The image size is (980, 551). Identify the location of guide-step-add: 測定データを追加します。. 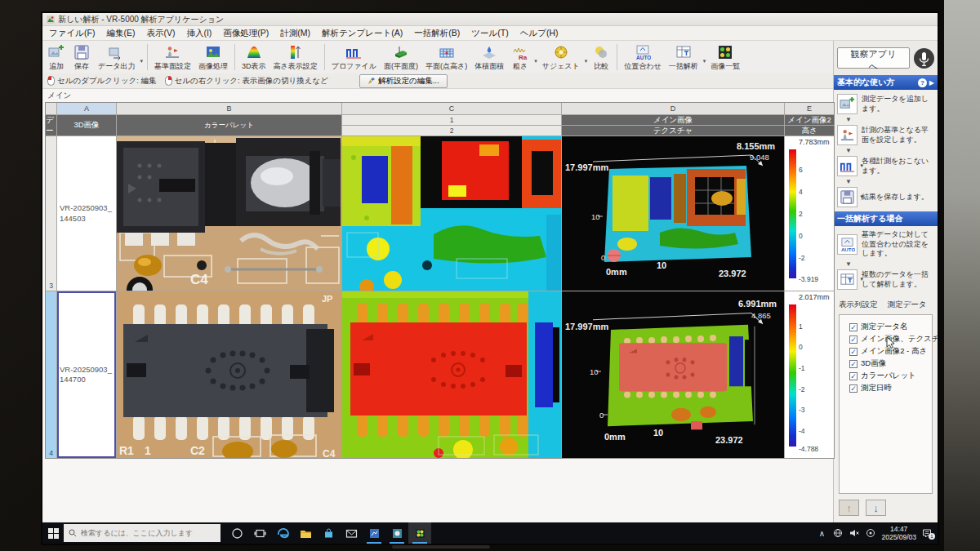
(885, 104).